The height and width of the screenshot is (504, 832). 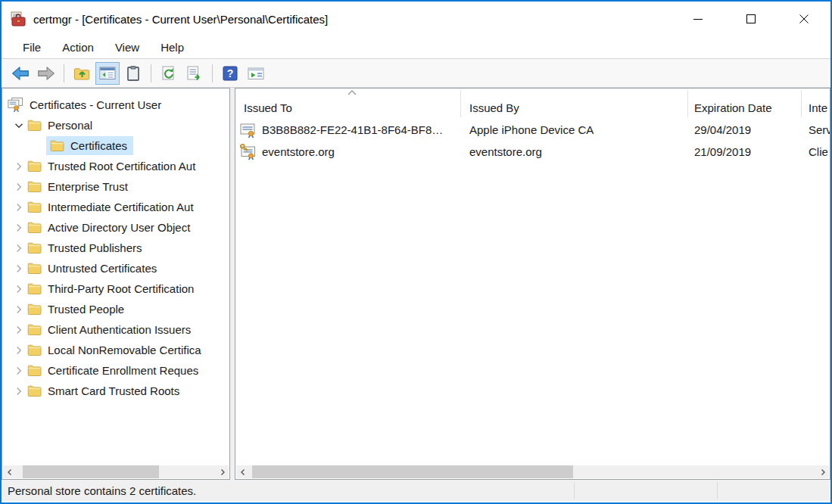 What do you see at coordinates (114, 390) in the screenshot?
I see `tree-item-label: Smart Card Trusted Roots` at bounding box center [114, 390].